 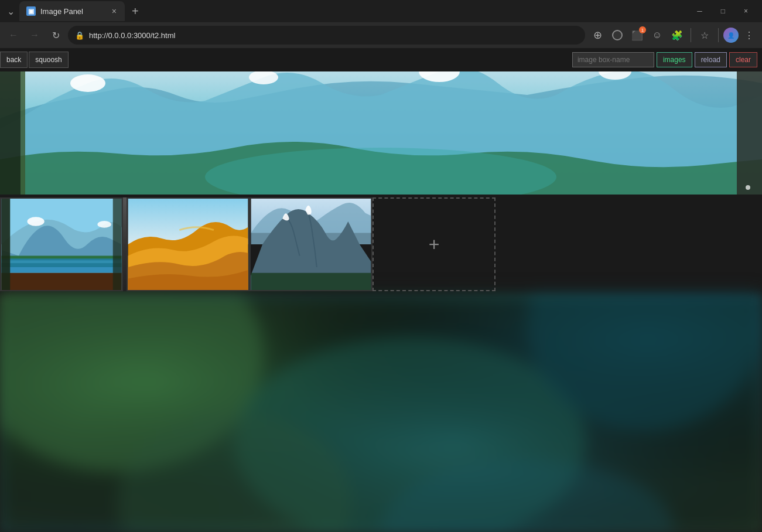 What do you see at coordinates (748, 187) in the screenshot?
I see `carousel-dot` at bounding box center [748, 187].